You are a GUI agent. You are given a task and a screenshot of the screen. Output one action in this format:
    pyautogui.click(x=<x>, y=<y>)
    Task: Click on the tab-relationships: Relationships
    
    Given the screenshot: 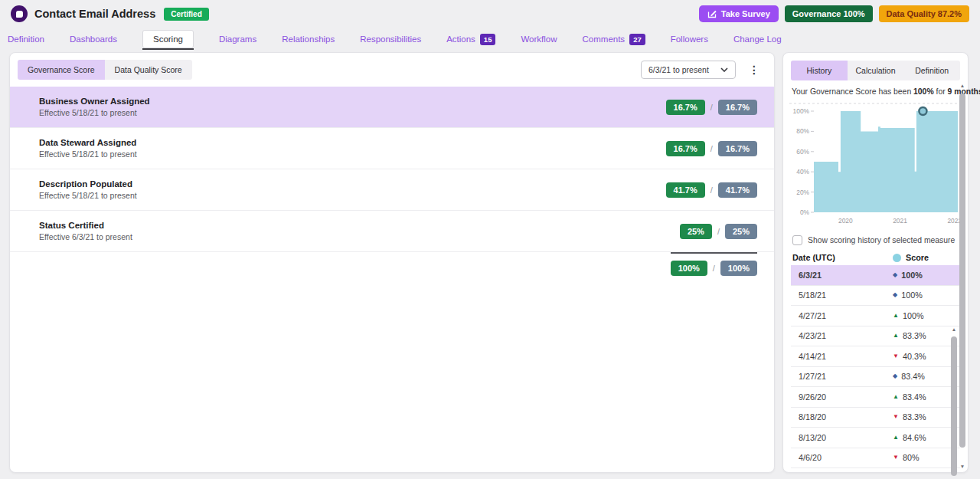 What is the action you would take?
    pyautogui.click(x=308, y=39)
    